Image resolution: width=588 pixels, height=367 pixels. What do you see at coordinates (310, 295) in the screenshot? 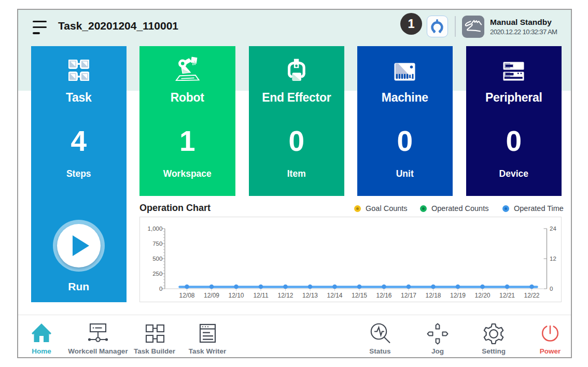
I see `svg-text: 12/13` at bounding box center [310, 295].